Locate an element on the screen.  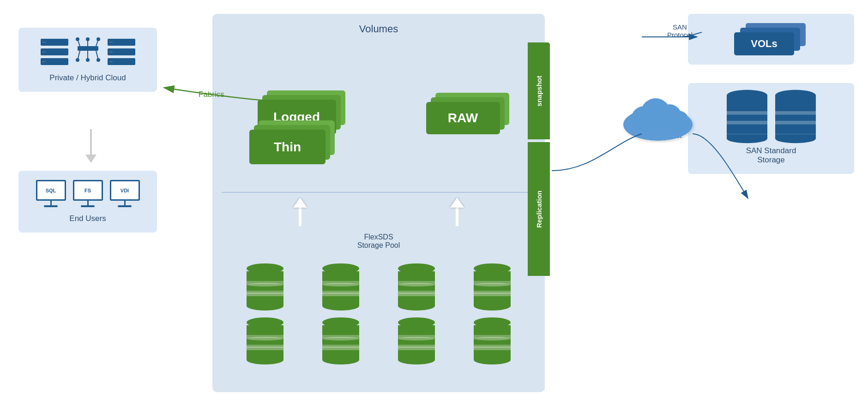
vols-section: VOLs is located at coordinates (771, 39).